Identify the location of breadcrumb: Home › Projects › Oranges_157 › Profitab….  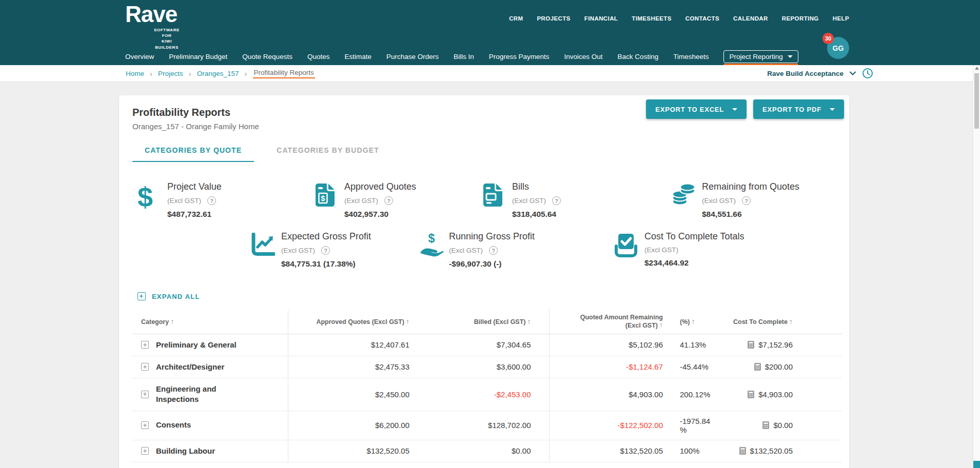
(221, 74).